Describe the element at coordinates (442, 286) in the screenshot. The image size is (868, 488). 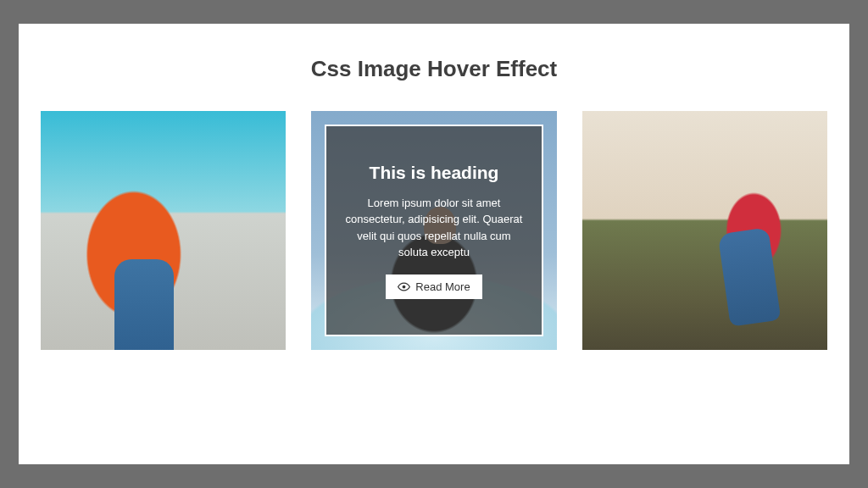
I see `read-more-label: Read More` at that location.